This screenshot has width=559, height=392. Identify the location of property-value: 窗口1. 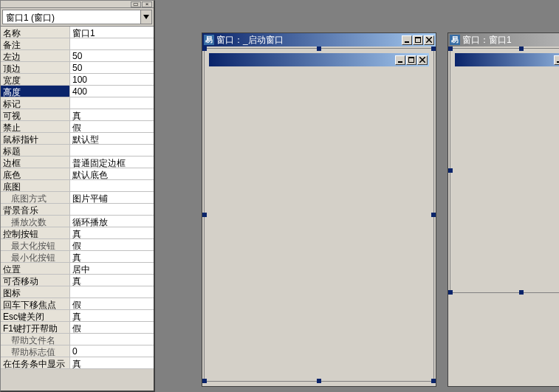
(112, 32).